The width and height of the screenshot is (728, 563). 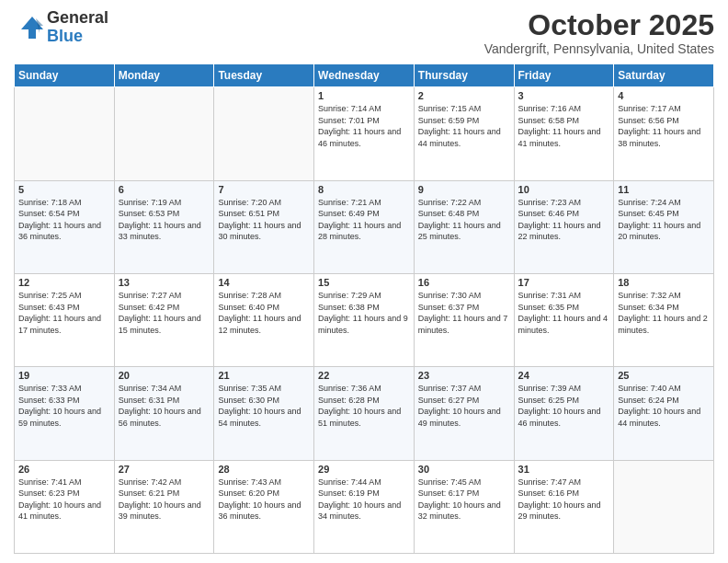 I want to click on day-info-0-4: Sunrise: 7:15 AM Sunset: 6:59 PM Dayligh…, so click(x=464, y=126).